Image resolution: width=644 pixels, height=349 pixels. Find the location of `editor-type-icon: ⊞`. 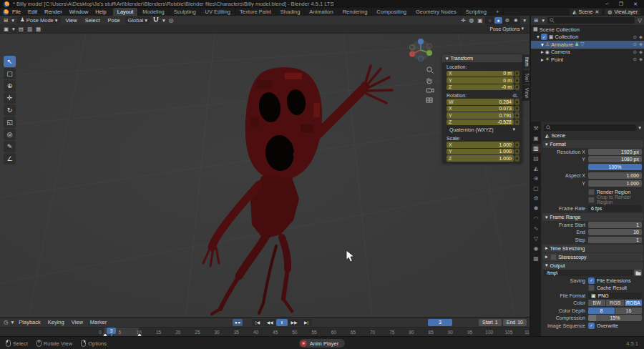

editor-type-icon: ⊞ is located at coordinates (6, 20).